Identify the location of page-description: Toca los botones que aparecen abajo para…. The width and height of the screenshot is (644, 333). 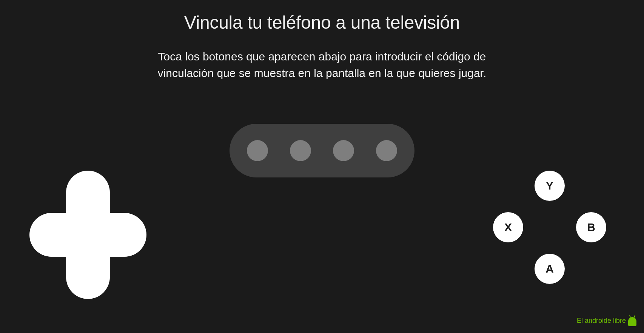
(322, 65).